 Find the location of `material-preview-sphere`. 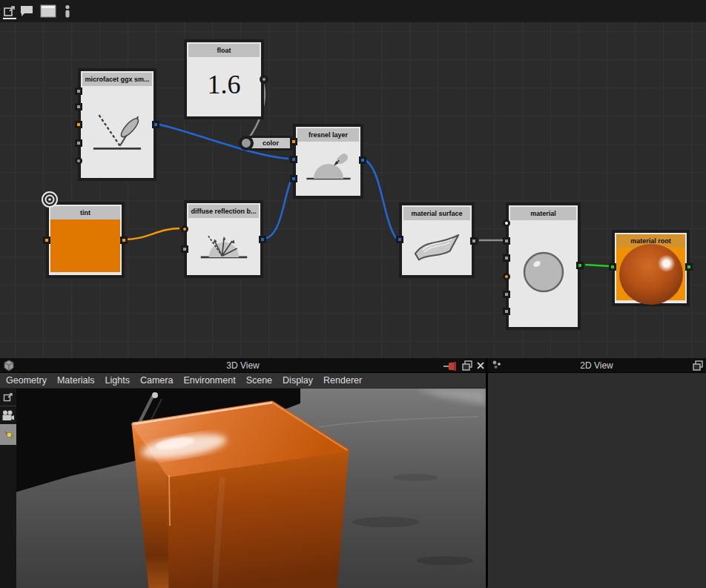

material-preview-sphere is located at coordinates (651, 274).